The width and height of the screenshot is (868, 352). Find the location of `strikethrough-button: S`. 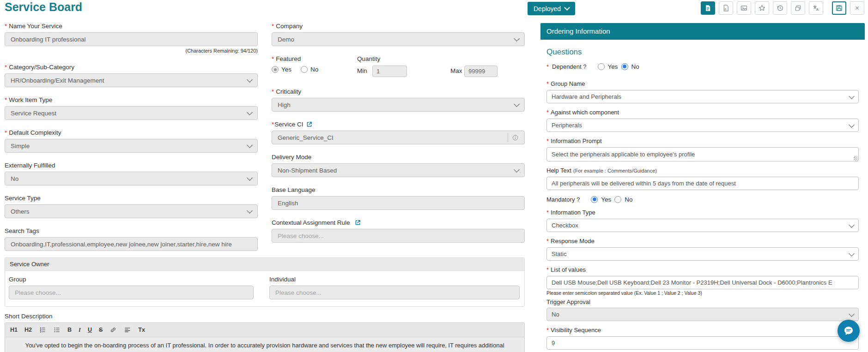

strikethrough-button: S is located at coordinates (101, 330).